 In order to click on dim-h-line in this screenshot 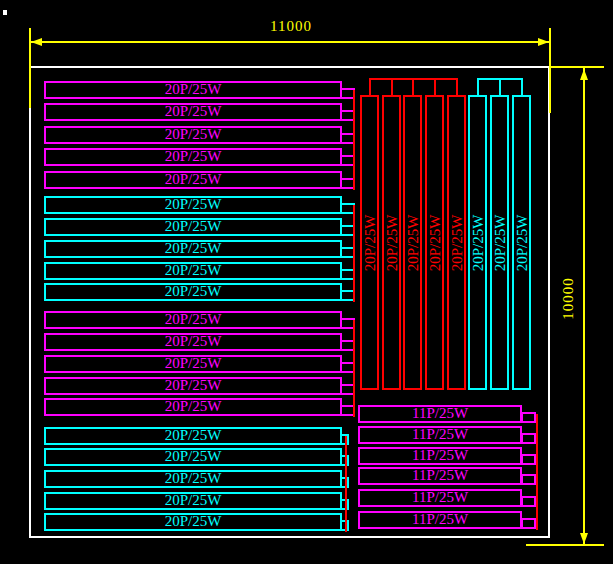, I will do `click(290, 42)`.